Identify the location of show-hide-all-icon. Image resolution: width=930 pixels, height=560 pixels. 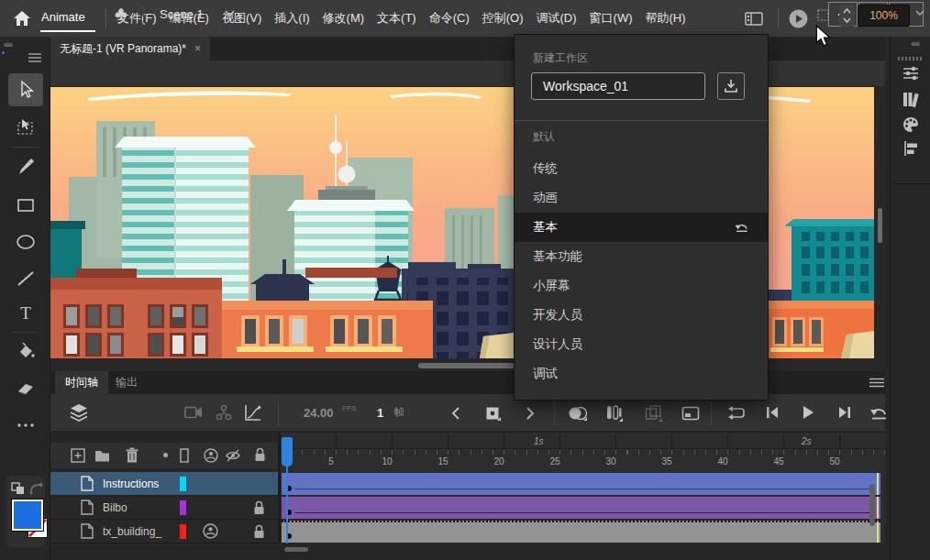
(233, 456).